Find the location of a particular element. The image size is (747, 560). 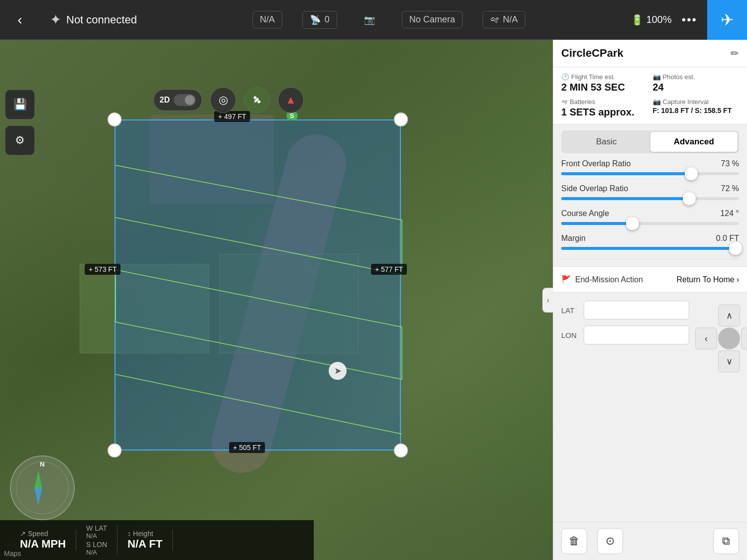

speed-label: Speed is located at coordinates (38, 534).